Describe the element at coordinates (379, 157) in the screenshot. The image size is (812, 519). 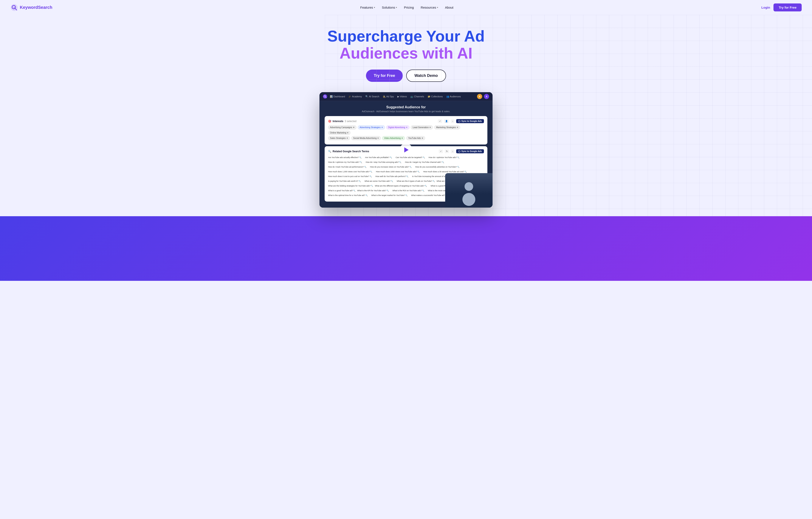
I see `search-term-2: Are YouTube ads profitable? 🔍` at that location.